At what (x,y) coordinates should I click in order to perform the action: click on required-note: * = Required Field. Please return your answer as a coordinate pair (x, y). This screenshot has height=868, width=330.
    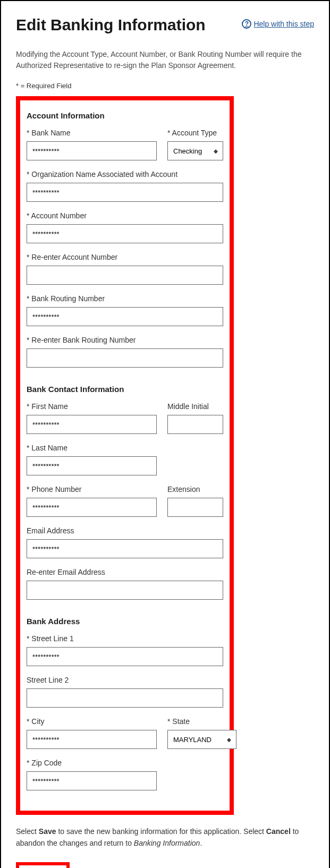
    Looking at the image, I should click on (165, 86).